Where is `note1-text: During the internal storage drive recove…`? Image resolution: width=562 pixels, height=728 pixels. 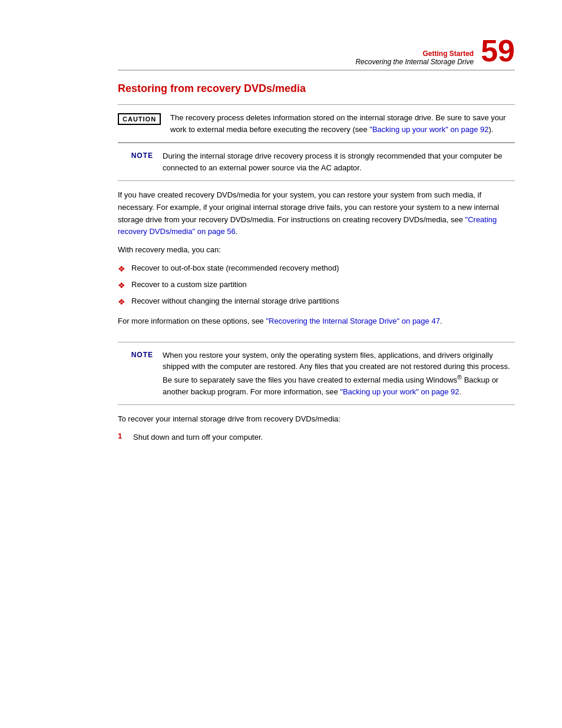 note1-text: During the internal storage drive recove… is located at coordinates (339, 162).